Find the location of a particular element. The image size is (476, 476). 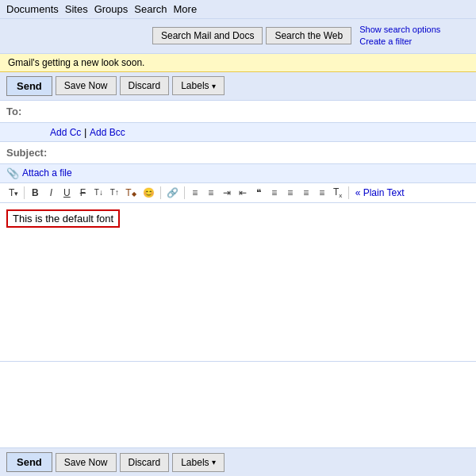

nav-more: More is located at coordinates (186, 10).